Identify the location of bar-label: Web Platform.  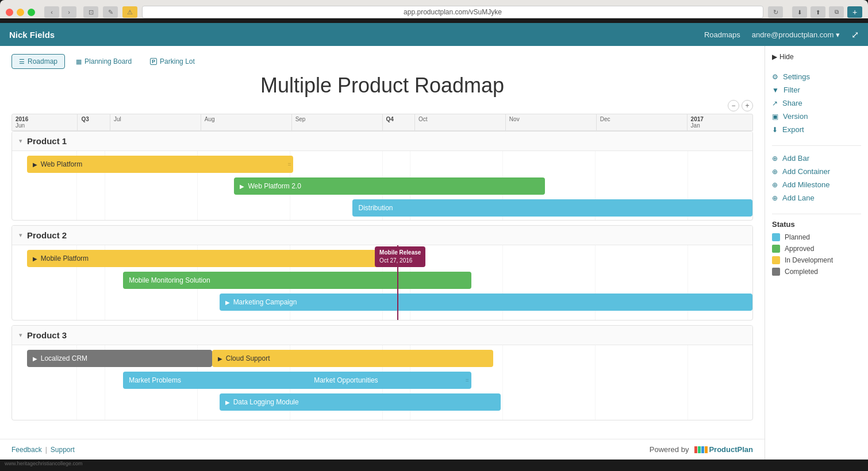
(62, 164).